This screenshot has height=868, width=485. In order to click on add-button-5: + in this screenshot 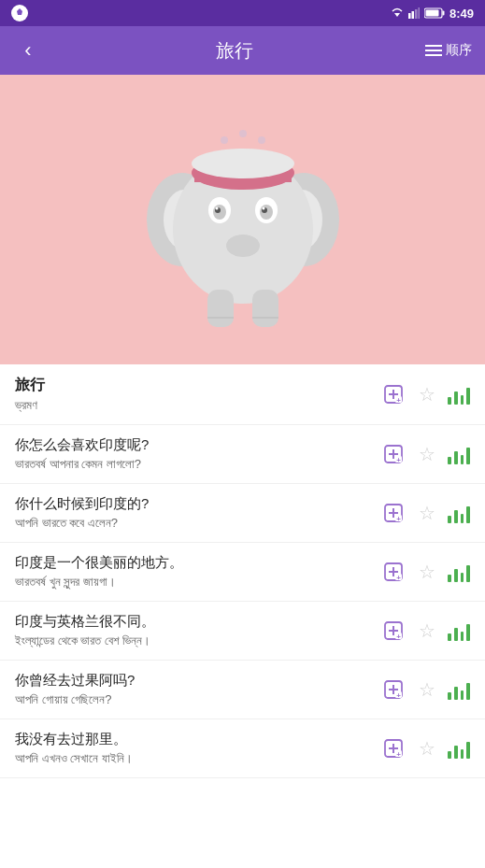, I will do `click(393, 690)`.